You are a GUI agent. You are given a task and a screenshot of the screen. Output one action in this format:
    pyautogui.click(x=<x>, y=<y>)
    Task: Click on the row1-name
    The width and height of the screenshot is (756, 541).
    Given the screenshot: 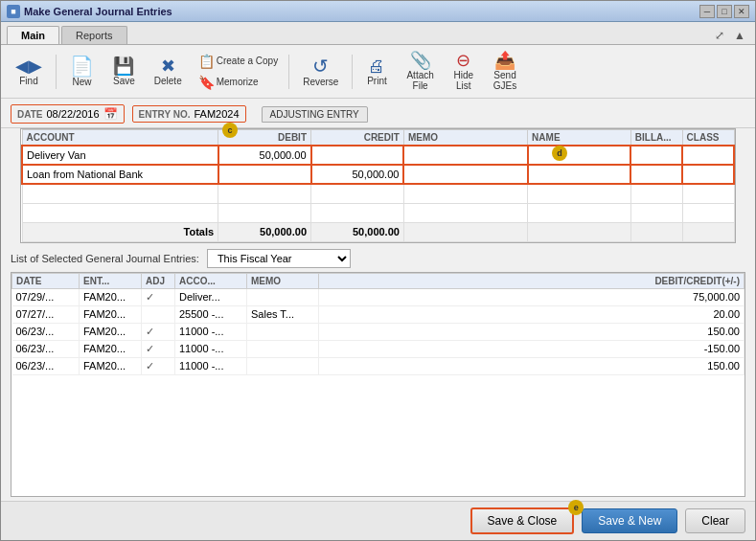 What is the action you would take?
    pyautogui.click(x=580, y=155)
    